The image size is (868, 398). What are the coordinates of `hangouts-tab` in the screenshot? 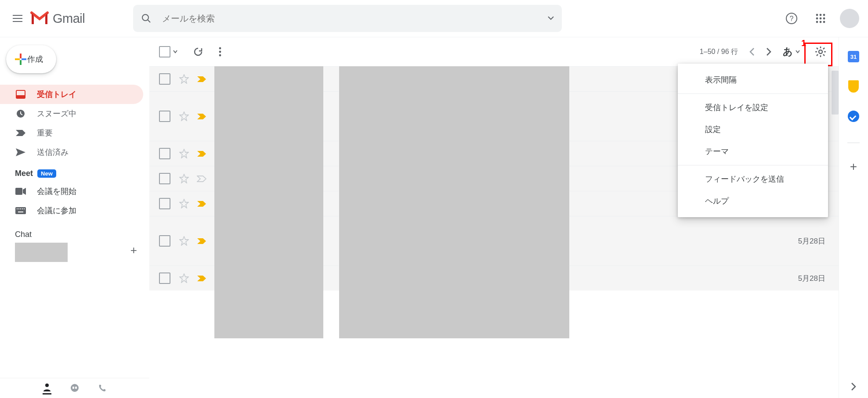 It's located at (75, 388).